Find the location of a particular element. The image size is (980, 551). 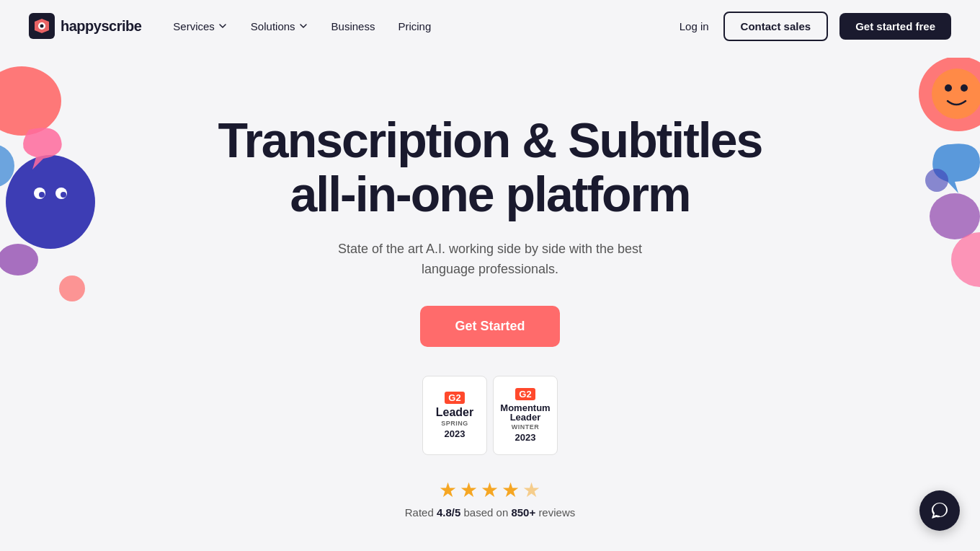

chat-icon is located at coordinates (940, 511).